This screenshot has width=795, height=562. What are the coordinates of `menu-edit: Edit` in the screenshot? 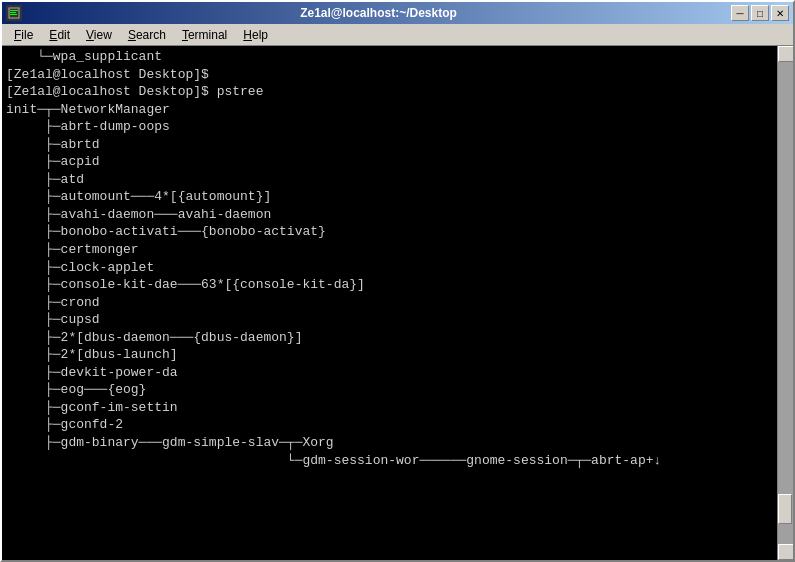 It's located at (60, 35).